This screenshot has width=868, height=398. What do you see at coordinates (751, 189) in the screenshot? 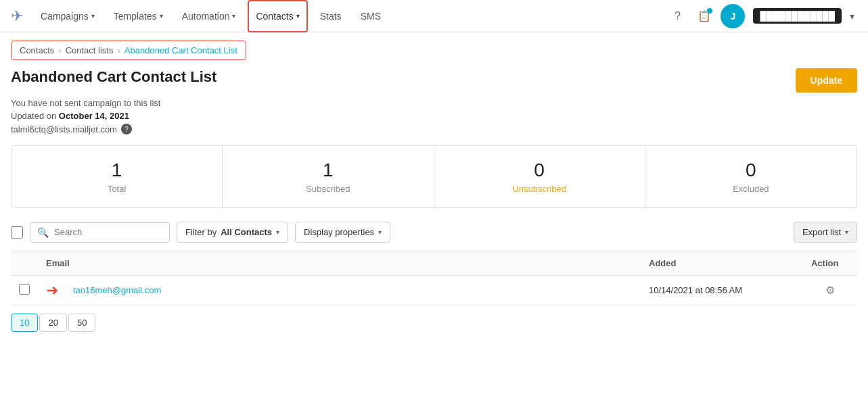
I see `stat-excluded-label: Excluded` at bounding box center [751, 189].